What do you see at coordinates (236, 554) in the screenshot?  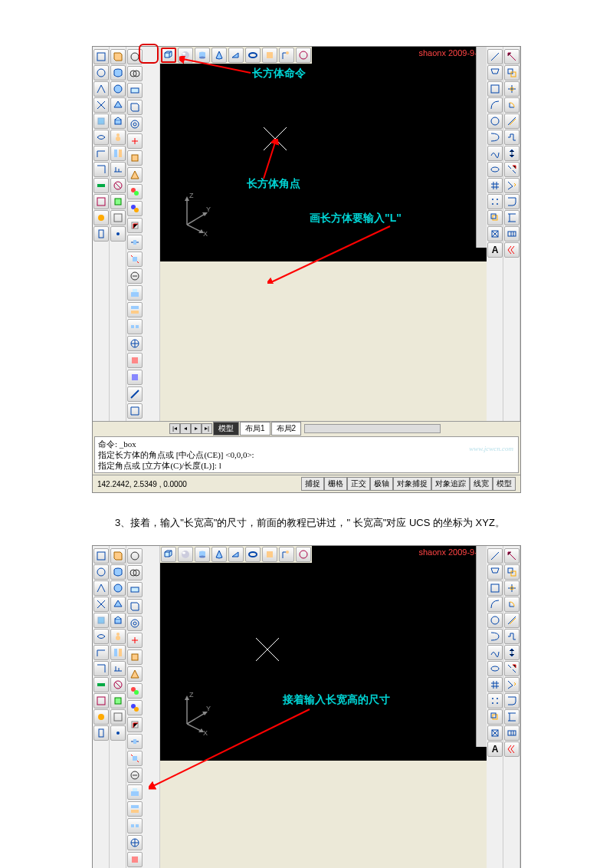 I see `wedge-button` at bounding box center [236, 554].